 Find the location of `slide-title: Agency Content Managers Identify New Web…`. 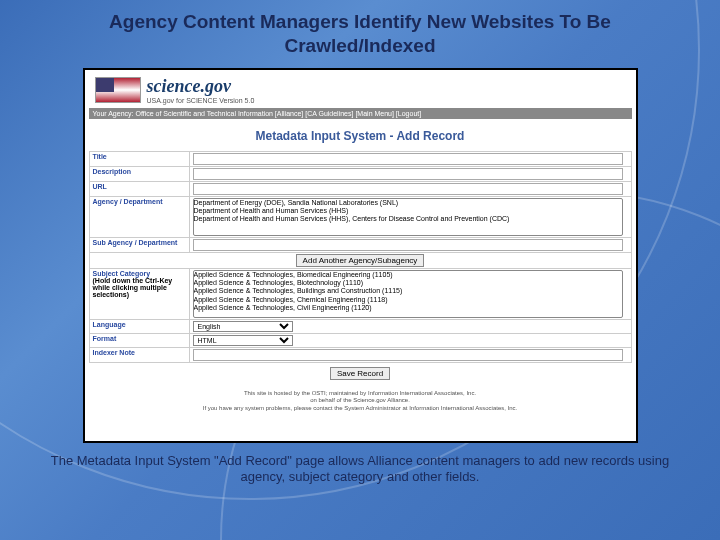

slide-title: Agency Content Managers Identify New Web… is located at coordinates (360, 32).